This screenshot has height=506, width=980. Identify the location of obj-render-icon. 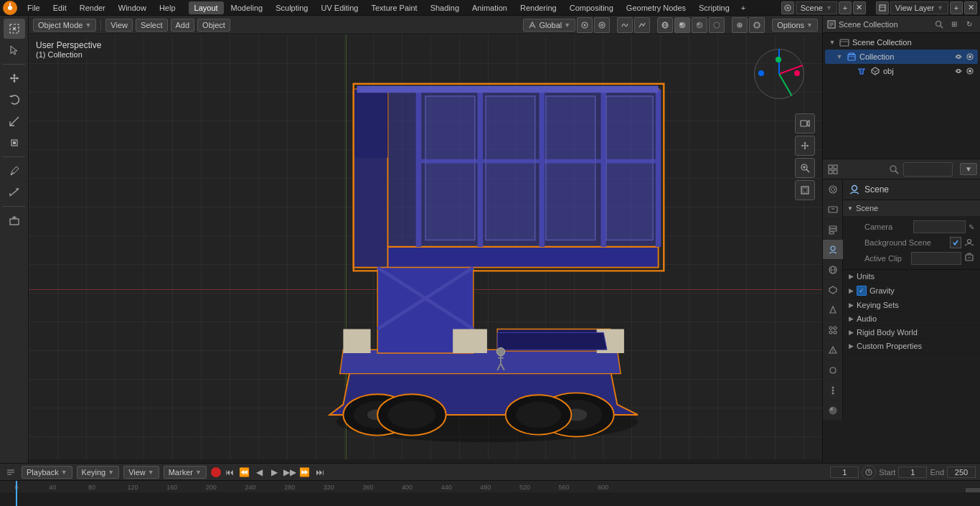
(970, 71).